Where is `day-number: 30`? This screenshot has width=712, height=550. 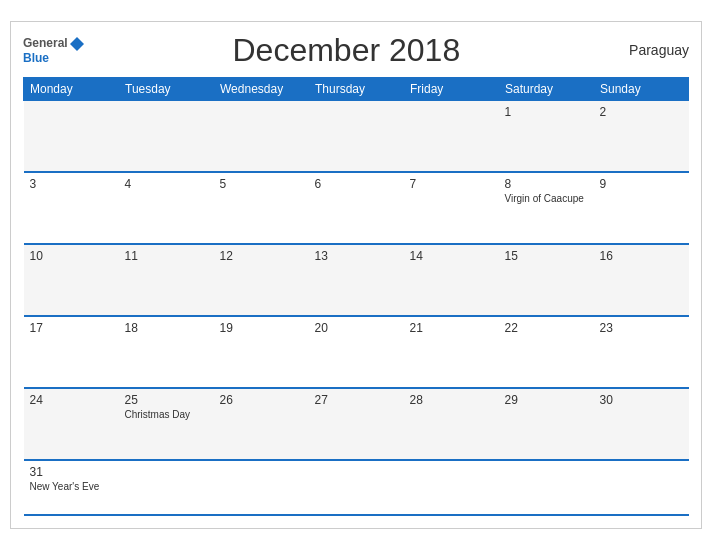 day-number: 30 is located at coordinates (642, 400).